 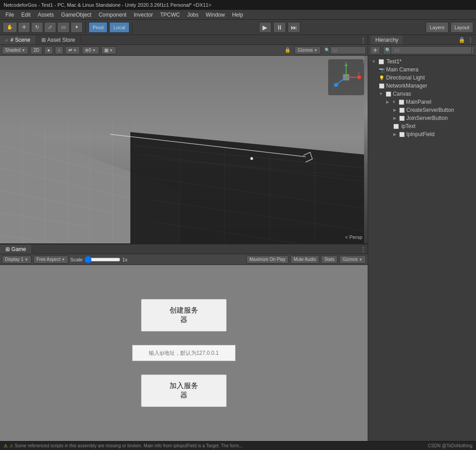 What do you see at coordinates (98, 27) in the screenshot?
I see `pivot-btn: Pivot` at bounding box center [98, 27].